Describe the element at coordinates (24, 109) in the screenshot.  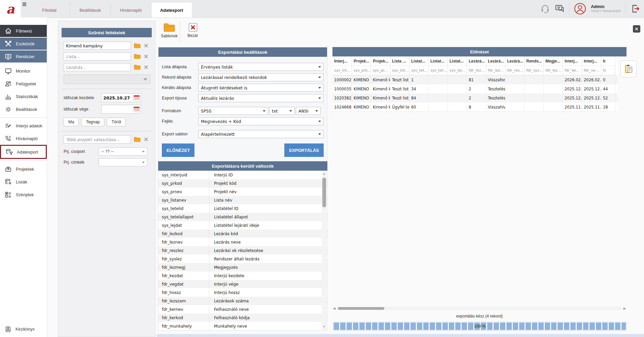
I see `sidebar-item-be-ll-t-sok: Beállítások` at that location.